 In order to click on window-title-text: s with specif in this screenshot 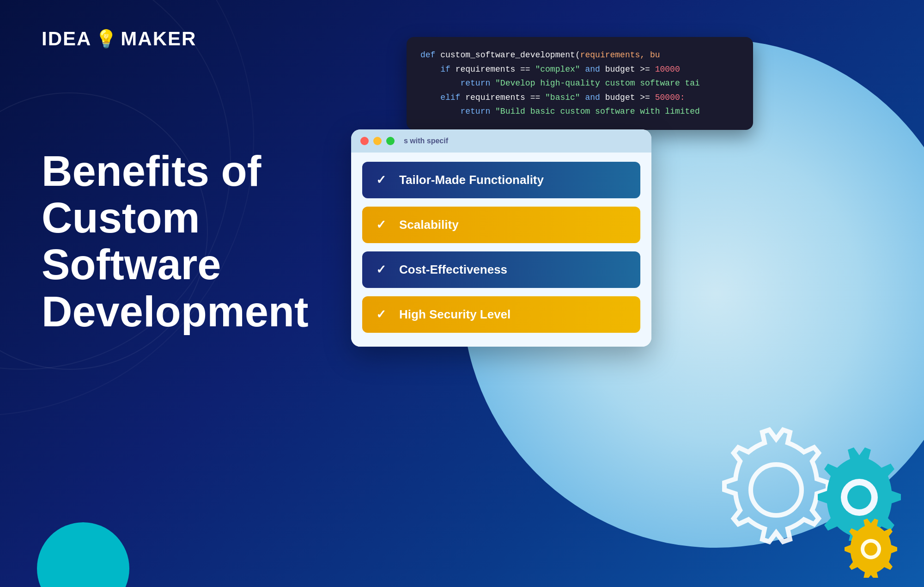, I will do `click(426, 141)`.